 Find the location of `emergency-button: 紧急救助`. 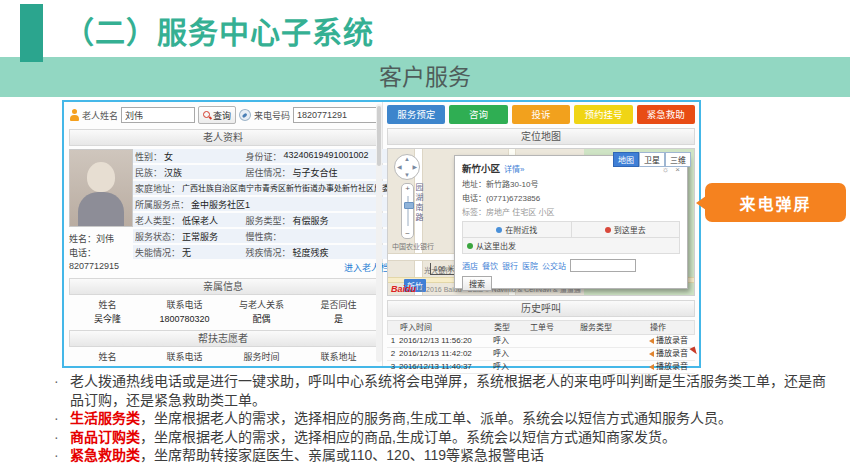

emergency-button: 紧急救助 is located at coordinates (666, 114).